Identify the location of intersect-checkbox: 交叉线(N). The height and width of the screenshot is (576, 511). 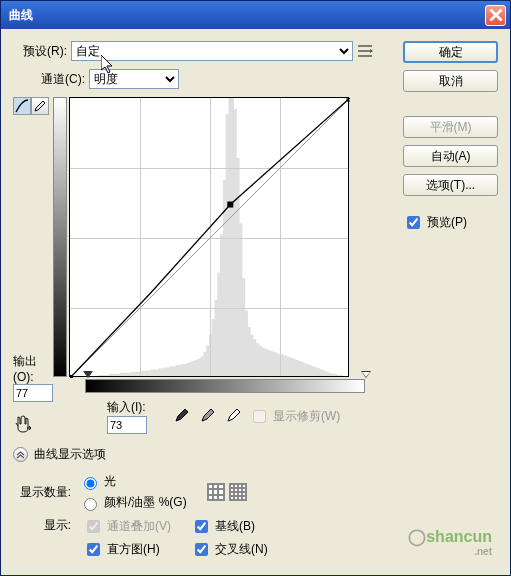
(230, 550).